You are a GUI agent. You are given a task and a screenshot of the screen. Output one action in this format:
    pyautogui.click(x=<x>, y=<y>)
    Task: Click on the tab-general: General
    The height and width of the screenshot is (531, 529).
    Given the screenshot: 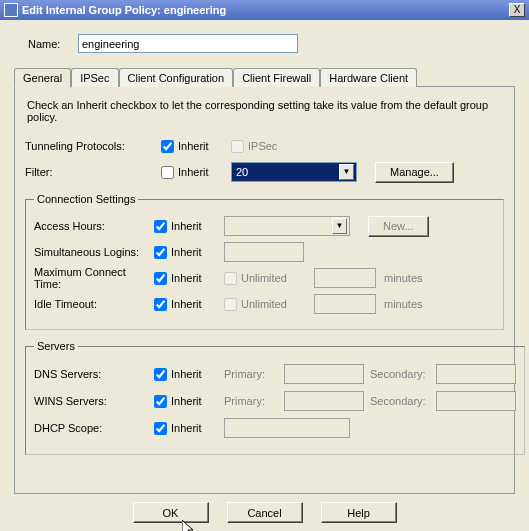 What is the action you would take?
    pyautogui.click(x=42, y=78)
    